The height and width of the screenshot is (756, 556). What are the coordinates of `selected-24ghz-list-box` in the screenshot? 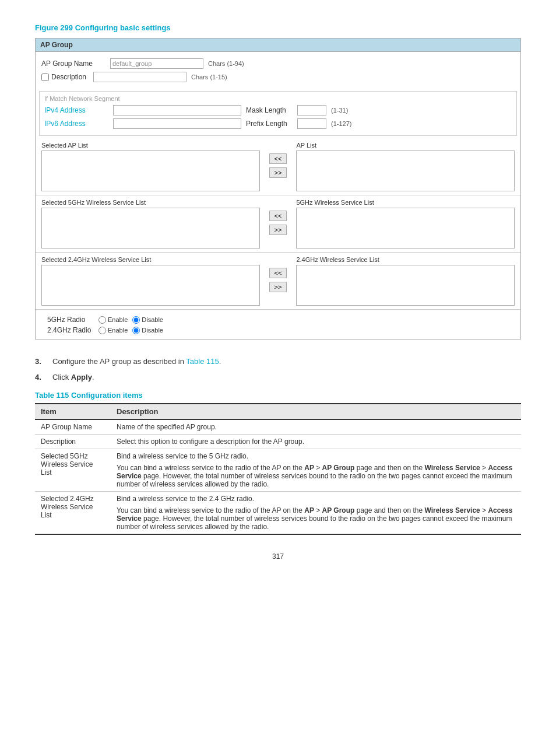 It's located at (150, 285).